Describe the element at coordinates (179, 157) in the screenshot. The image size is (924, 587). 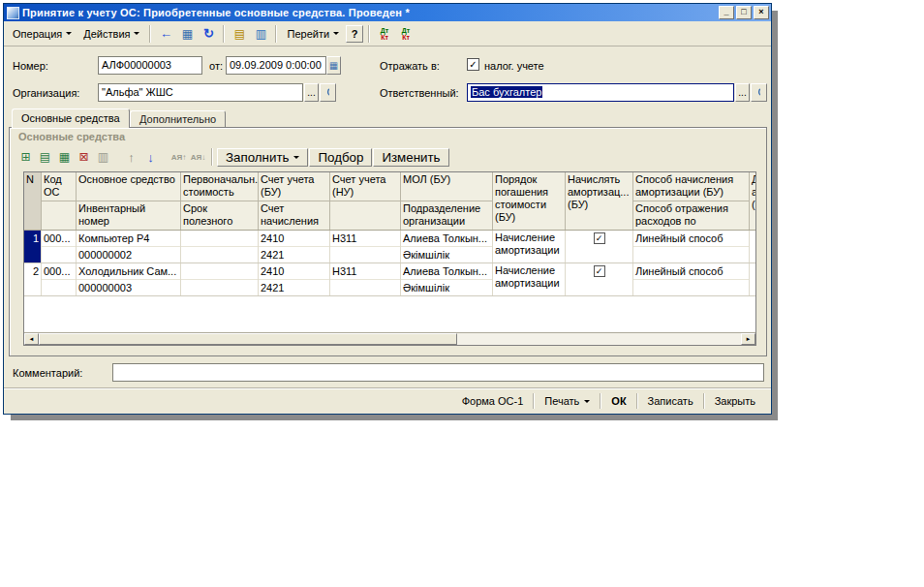
I see `sort-ascending-icon: АЯ↑` at that location.